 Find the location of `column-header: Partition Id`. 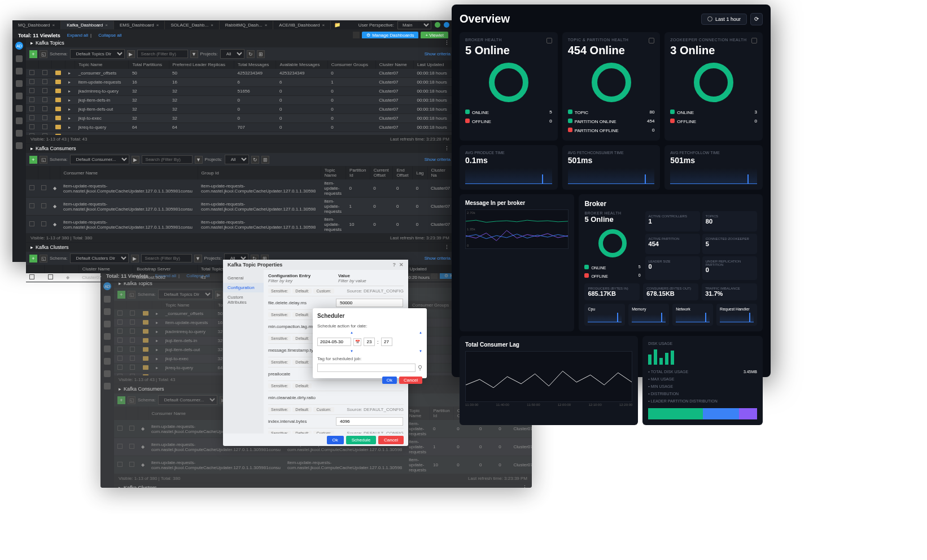

column-header: Partition Id is located at coordinates (441, 413).